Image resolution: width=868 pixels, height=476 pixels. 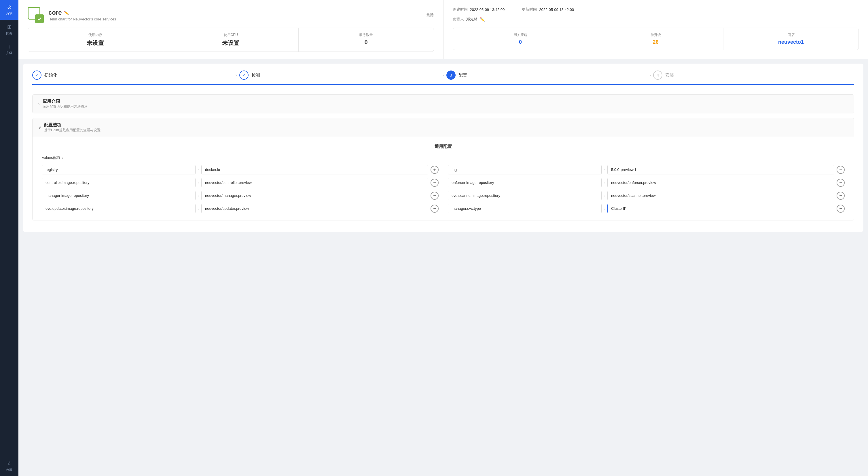 What do you see at coordinates (443, 158) in the screenshot?
I see `values-label: Values配置：` at bounding box center [443, 158].